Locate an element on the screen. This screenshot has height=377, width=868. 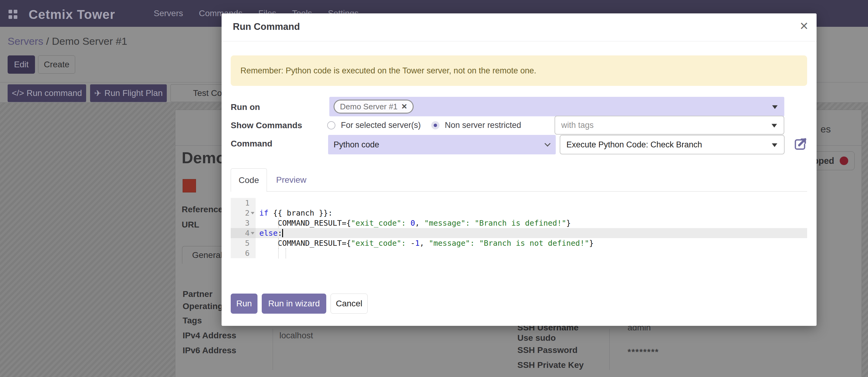
run-flight-plan-label: Run Flight Plan is located at coordinates (133, 93).